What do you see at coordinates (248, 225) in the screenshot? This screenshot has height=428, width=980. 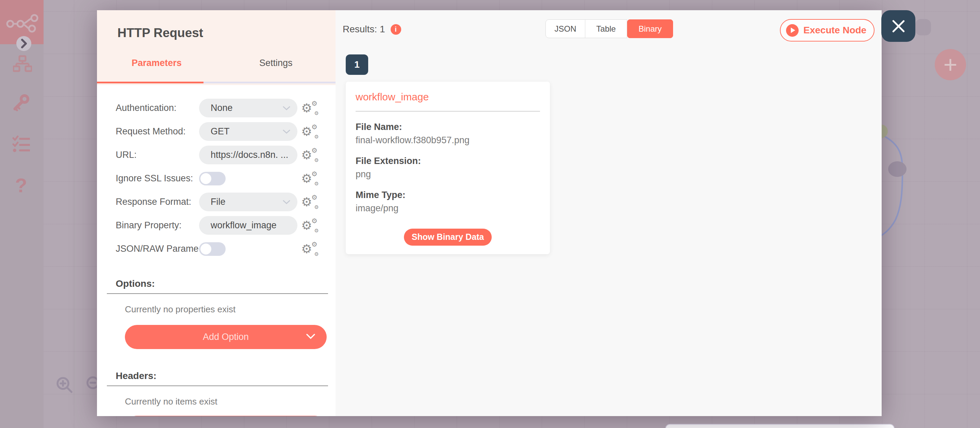 I see `binary-property-input: workflow_image` at bounding box center [248, 225].